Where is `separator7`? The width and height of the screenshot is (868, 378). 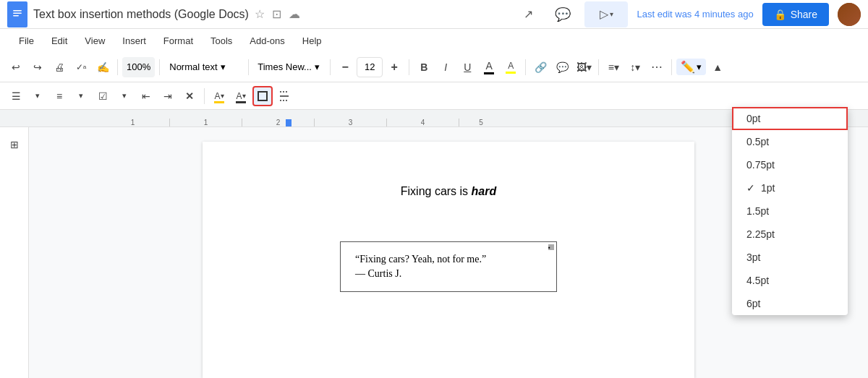
separator7 is located at coordinates (599, 67).